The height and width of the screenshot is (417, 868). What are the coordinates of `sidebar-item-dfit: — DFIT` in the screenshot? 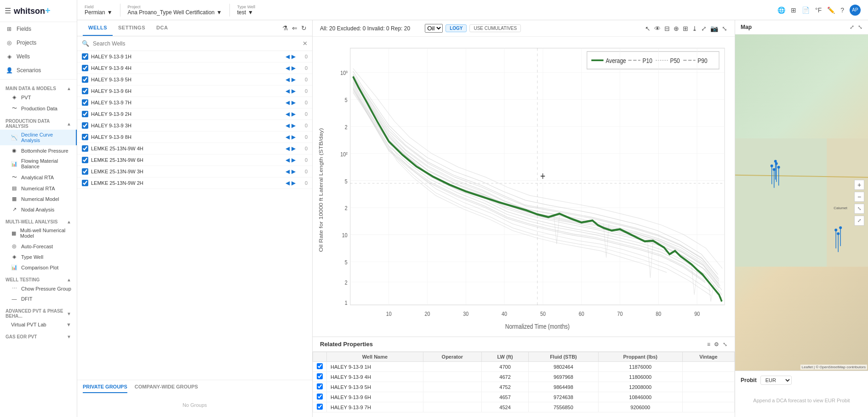 It's located at (39, 299).